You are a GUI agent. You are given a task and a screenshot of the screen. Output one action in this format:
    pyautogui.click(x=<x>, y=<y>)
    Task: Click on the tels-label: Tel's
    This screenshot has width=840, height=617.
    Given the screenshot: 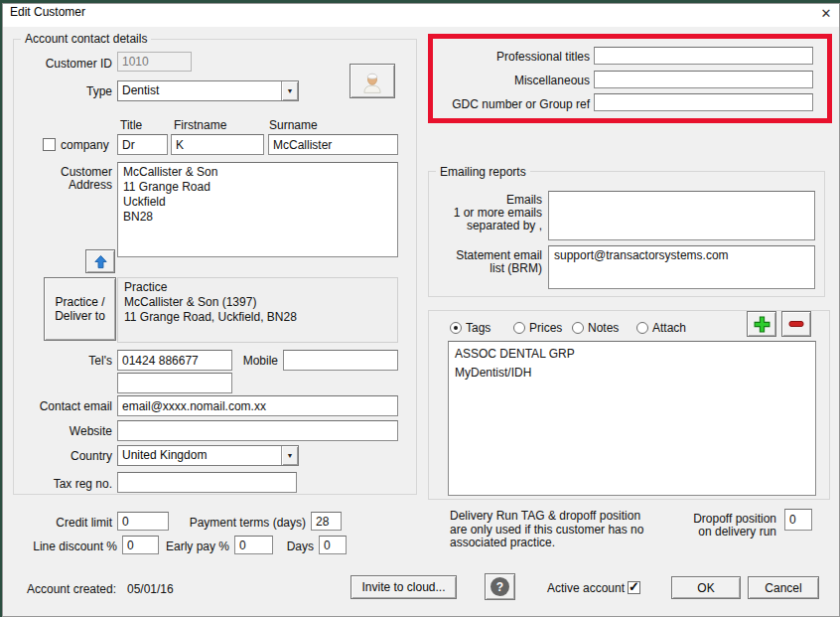 What is the action you would take?
    pyautogui.click(x=68, y=362)
    